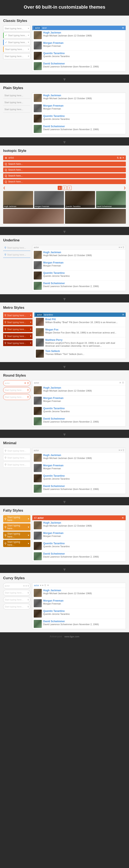  Describe the element at coordinates (17, 607) in the screenshot. I see `curvy-input-4: Start typing here... ⚲` at that location.